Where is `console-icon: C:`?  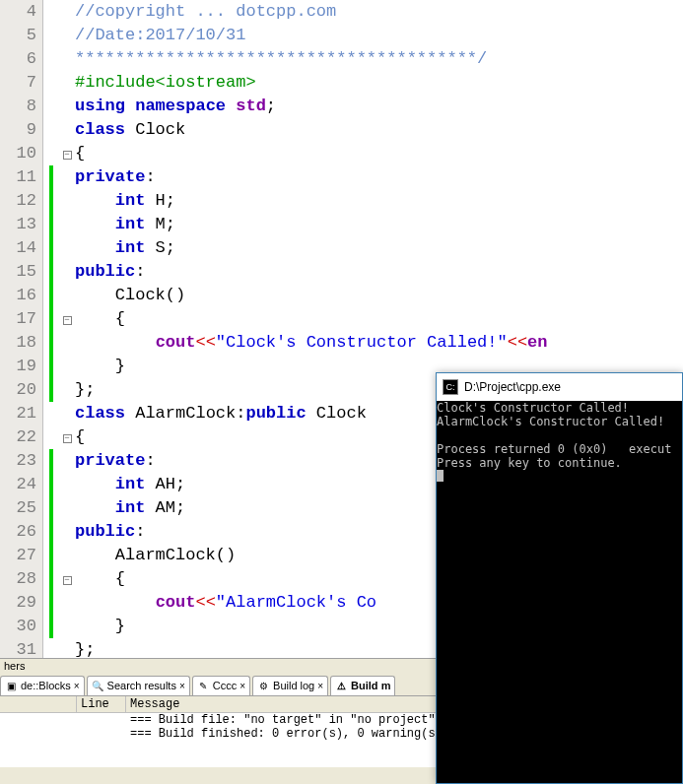
console-icon: C: is located at coordinates (450, 387).